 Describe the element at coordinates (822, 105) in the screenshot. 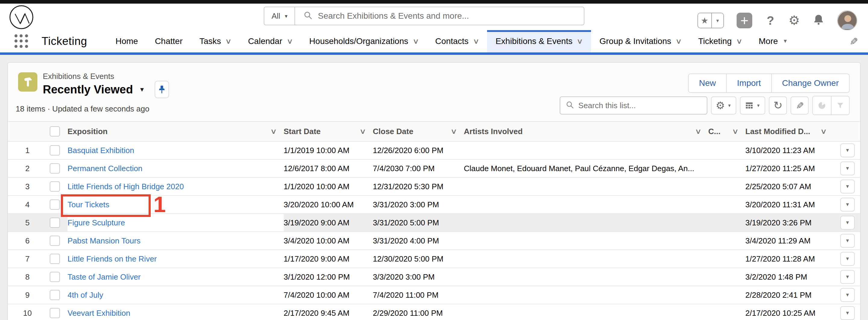

I see `charts-button` at that location.